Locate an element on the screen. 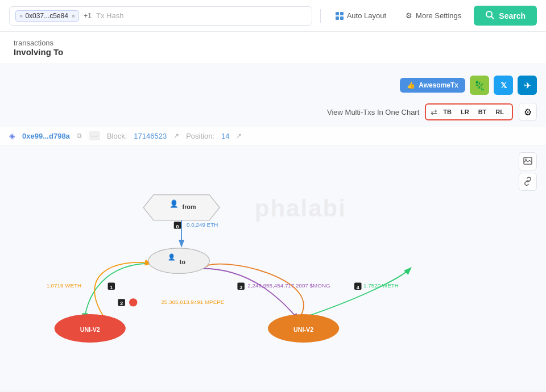  tag-close-left: × is located at coordinates (21, 16).